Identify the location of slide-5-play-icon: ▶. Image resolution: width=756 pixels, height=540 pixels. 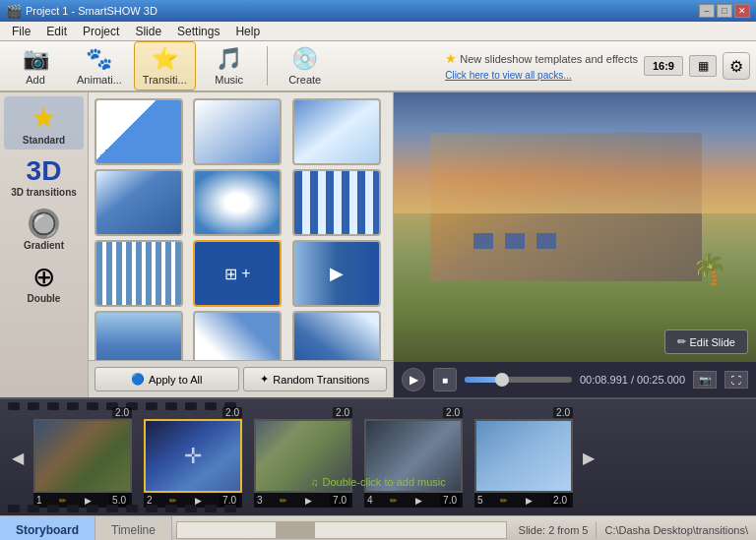
(530, 501).